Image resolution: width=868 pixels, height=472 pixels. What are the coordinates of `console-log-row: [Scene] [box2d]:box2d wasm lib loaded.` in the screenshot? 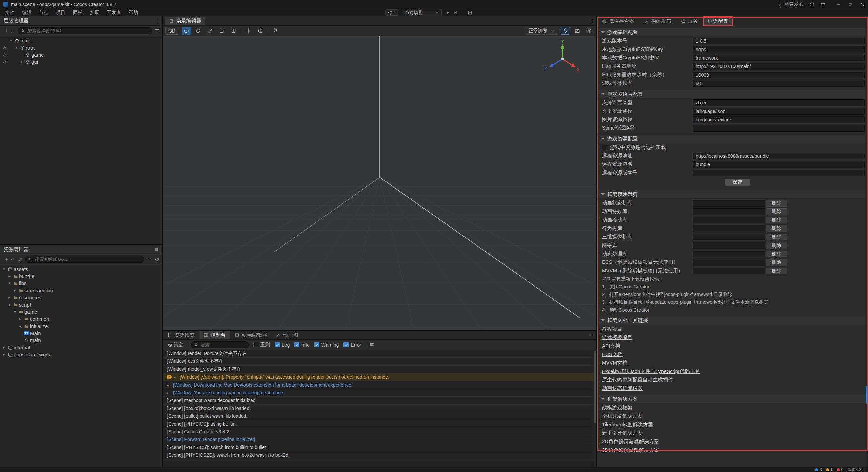 It's located at (380, 408).